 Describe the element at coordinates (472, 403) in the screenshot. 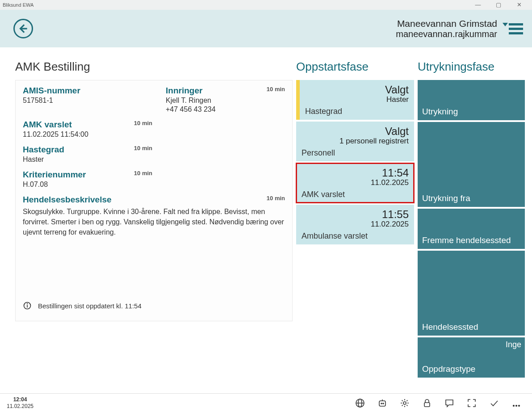

I see `fullscreen-icon` at that location.